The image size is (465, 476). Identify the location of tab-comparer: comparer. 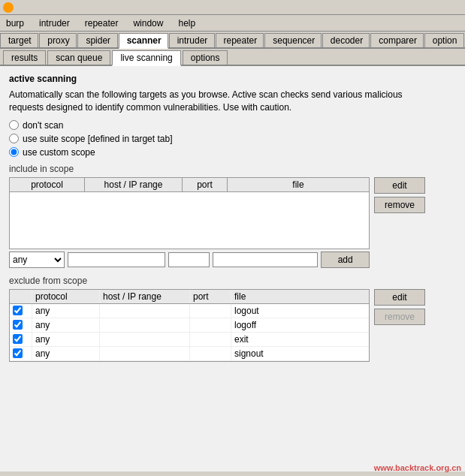
(397, 41).